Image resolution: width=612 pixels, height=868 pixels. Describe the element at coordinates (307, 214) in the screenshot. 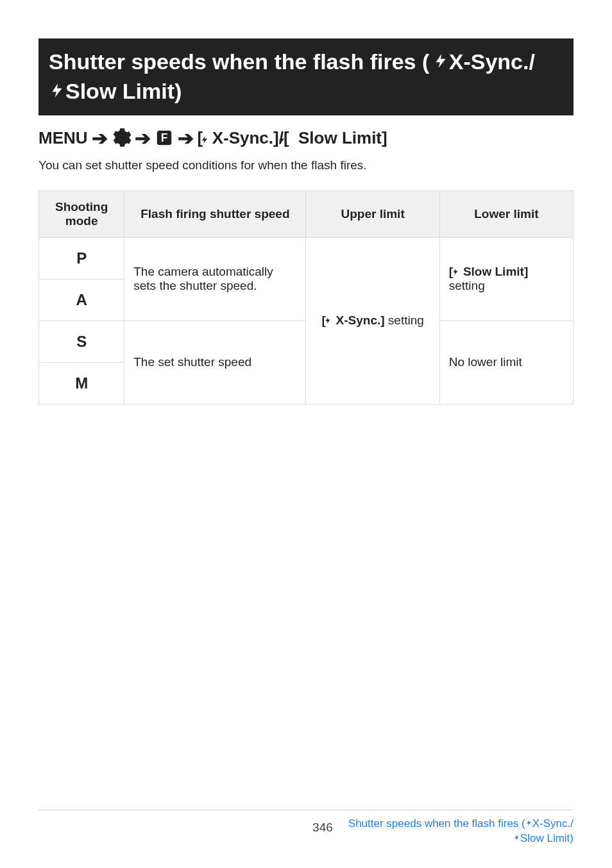

I see `table-header-row: Shooting mode Flash firing shutter speed…` at that location.